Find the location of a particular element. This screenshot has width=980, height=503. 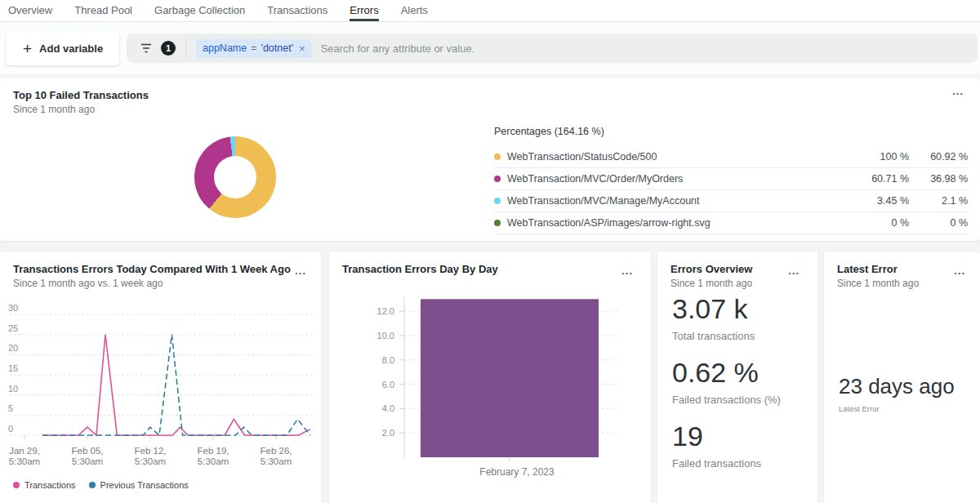

latest-error-stat: 23 days ago Latest Error is located at coordinates (897, 394).